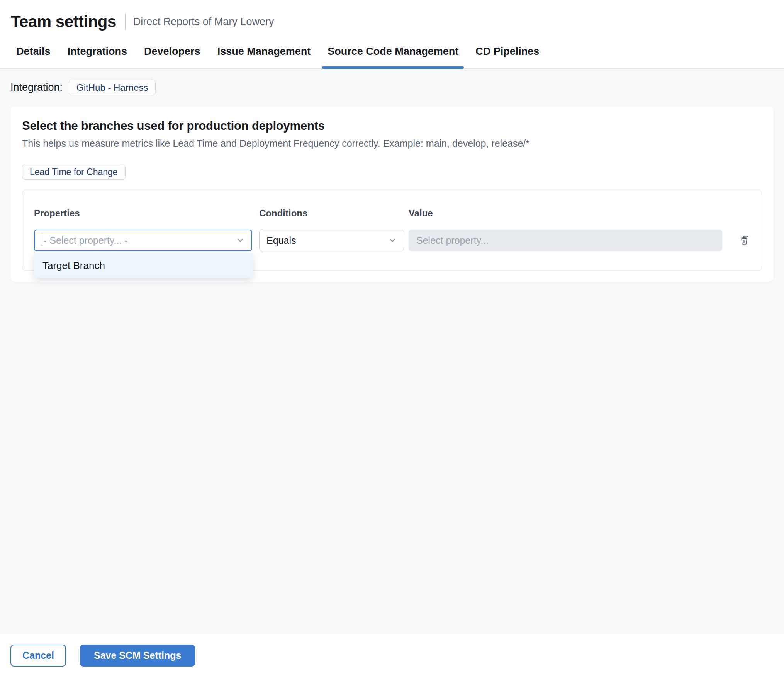 This screenshot has height=677, width=784. I want to click on save-scm-settings-button: Save SCM Settings, so click(137, 655).